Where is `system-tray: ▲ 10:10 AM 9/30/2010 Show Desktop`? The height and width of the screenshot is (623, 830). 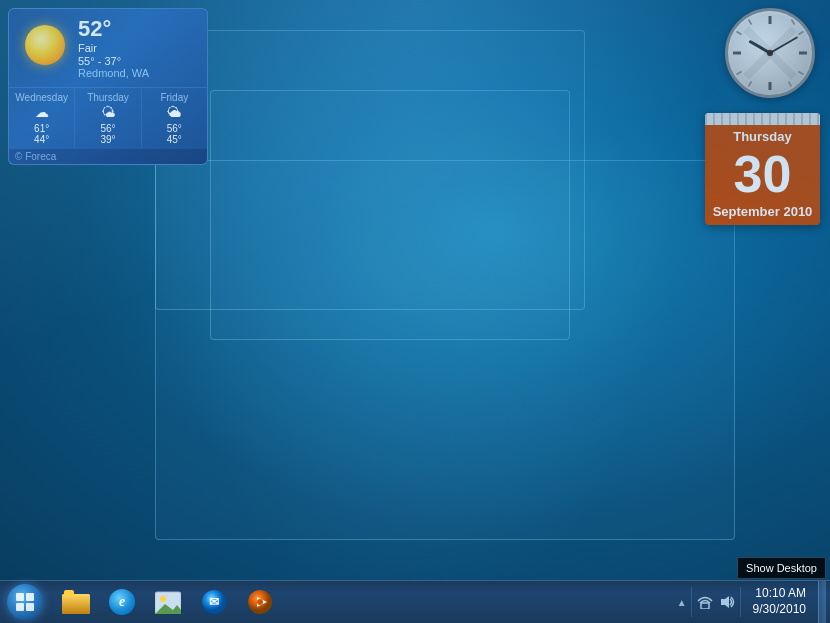
system-tray: ▲ 10:10 AM 9/30/2010 Show Desktop is located at coordinates (754, 602).